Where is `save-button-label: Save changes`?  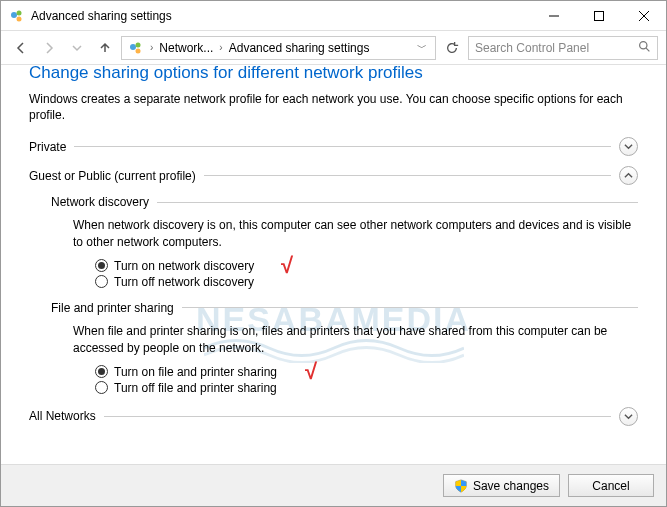 save-button-label: Save changes is located at coordinates (511, 486).